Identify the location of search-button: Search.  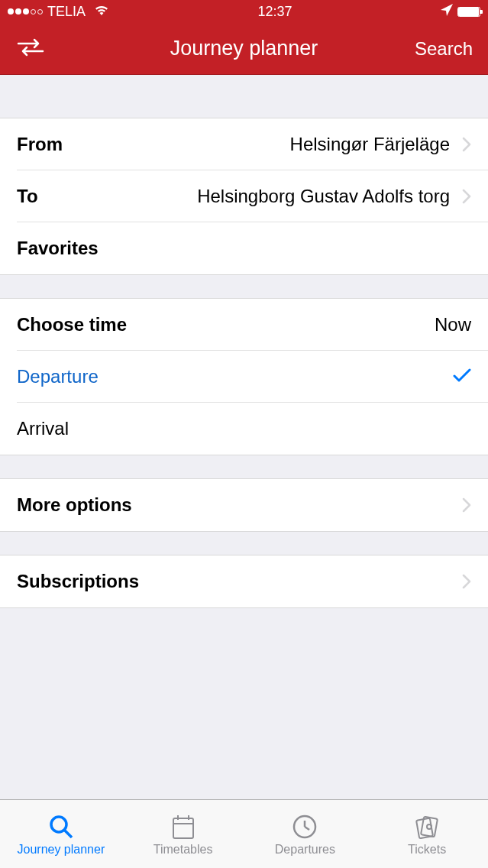
(444, 49).